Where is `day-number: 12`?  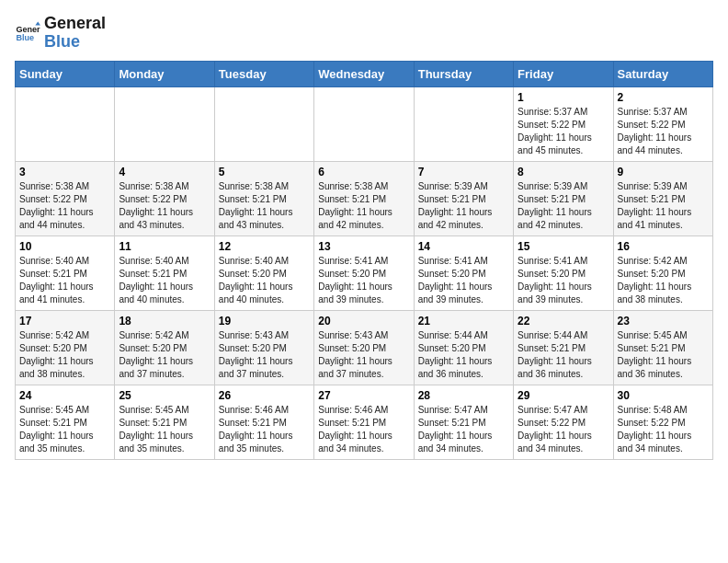 day-number: 12 is located at coordinates (265, 247).